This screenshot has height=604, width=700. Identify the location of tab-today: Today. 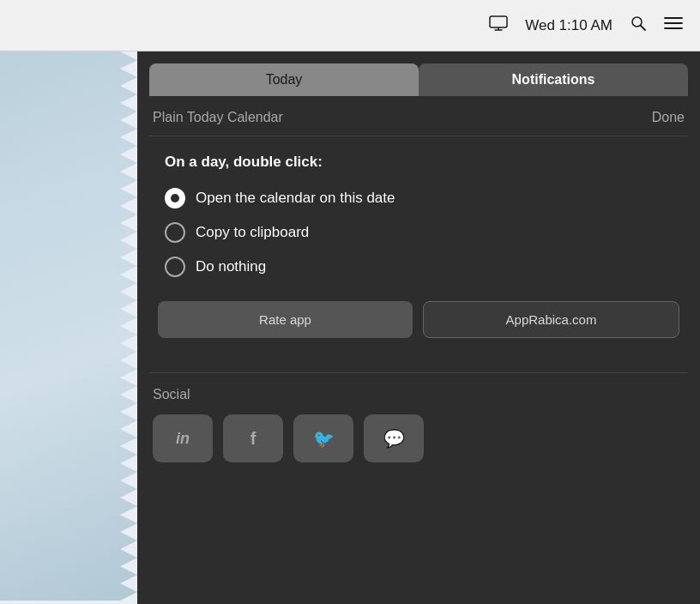
(284, 80).